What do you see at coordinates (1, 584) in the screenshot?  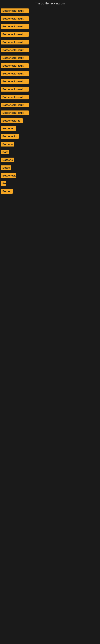 I see `vertical-line` at bounding box center [1, 584].